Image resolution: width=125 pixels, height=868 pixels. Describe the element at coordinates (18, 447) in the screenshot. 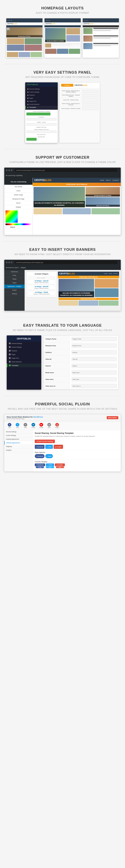

I see `social-sidebar-targeting: Targeting` at that location.